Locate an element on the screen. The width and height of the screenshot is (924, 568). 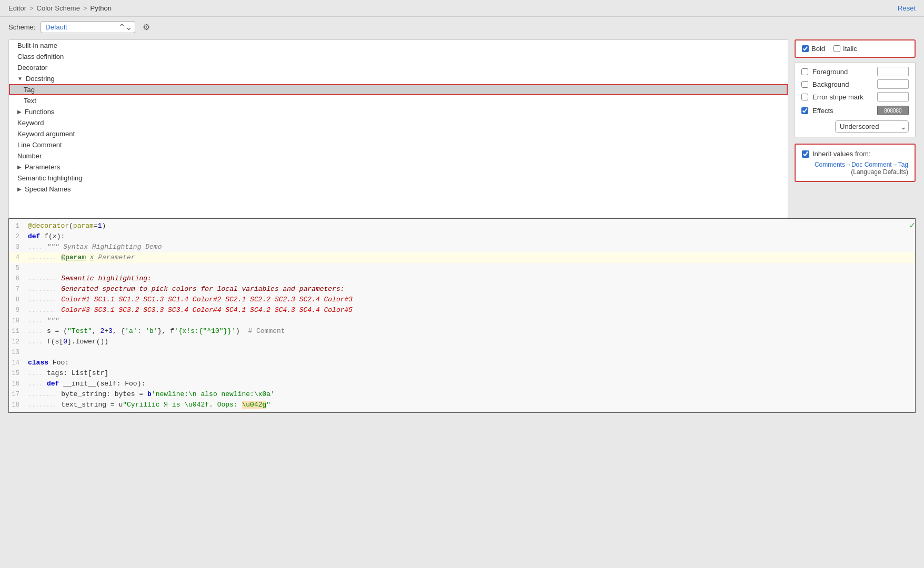
inherit-sublabel: (Language Defaults) is located at coordinates (855, 172).